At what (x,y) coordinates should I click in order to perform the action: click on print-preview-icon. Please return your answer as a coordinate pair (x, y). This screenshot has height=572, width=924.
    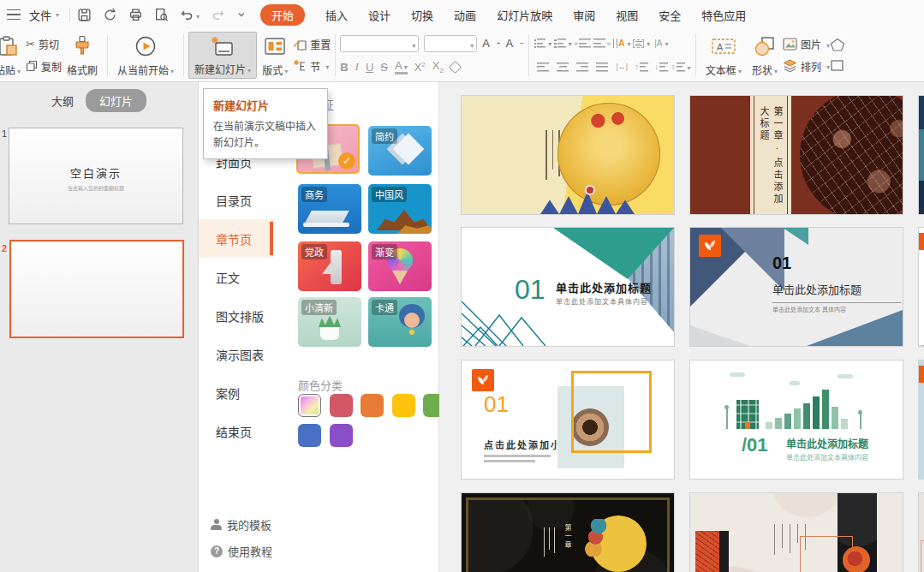
    Looking at the image, I should click on (161, 15).